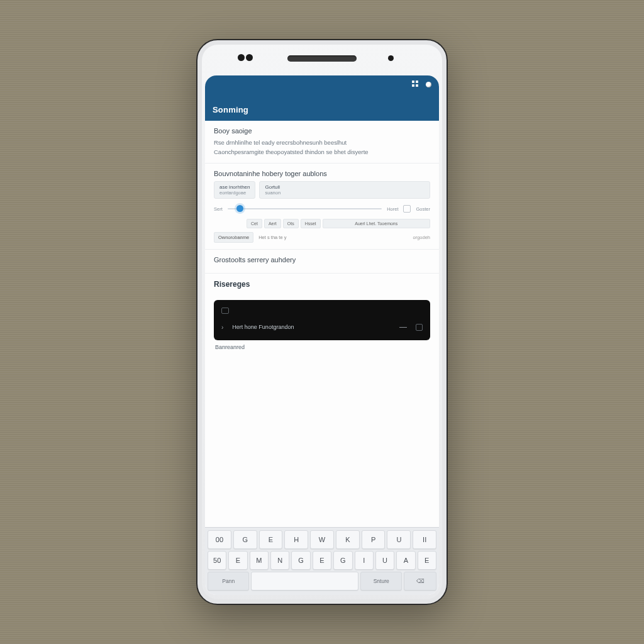  Describe the element at coordinates (311, 327) in the screenshot. I see `card-text: Hert hone Funotgrandon` at that location.